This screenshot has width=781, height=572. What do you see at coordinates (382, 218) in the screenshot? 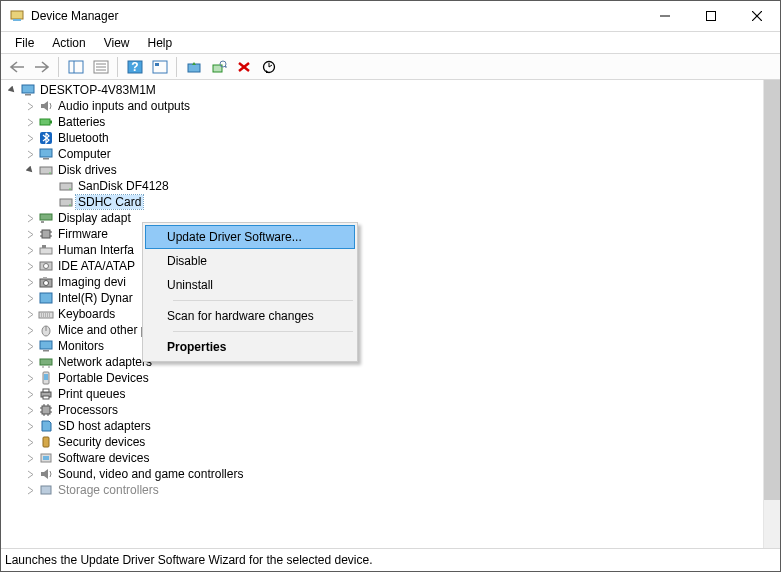
I see `node-display: Display adapt` at bounding box center [382, 218].